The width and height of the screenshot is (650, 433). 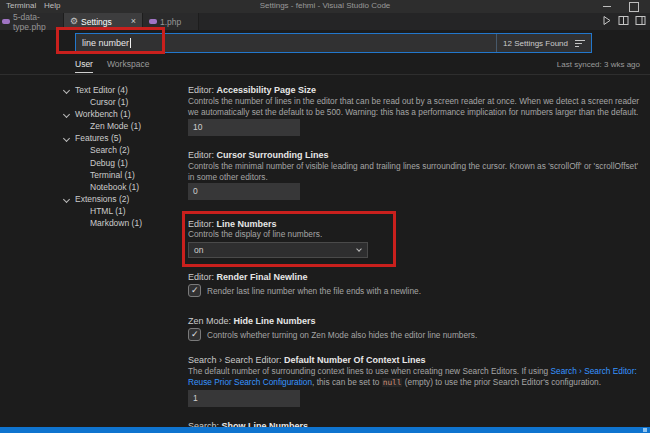 I want to click on tab-5-data-type-php: 5-data-type.php, so click(x=32, y=22).